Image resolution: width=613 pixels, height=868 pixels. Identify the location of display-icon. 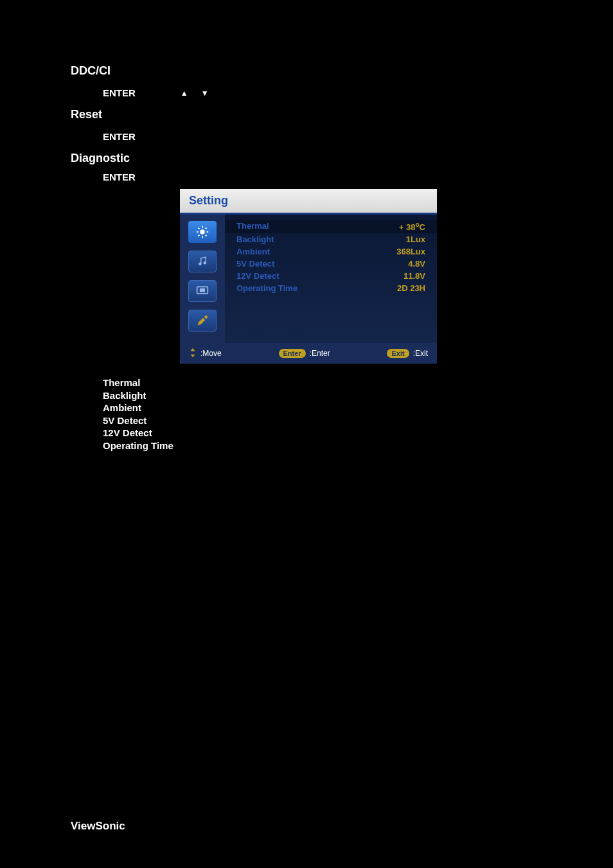
(202, 291).